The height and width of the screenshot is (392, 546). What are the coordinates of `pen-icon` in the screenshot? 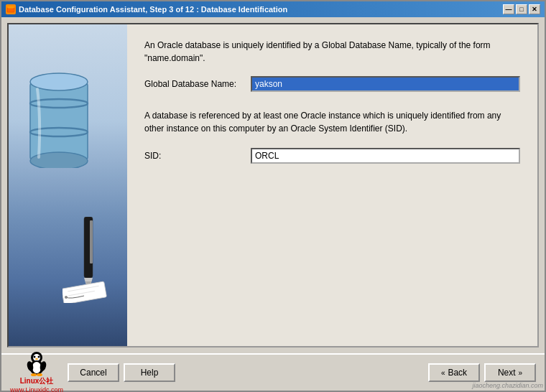 It's located at (91, 260).